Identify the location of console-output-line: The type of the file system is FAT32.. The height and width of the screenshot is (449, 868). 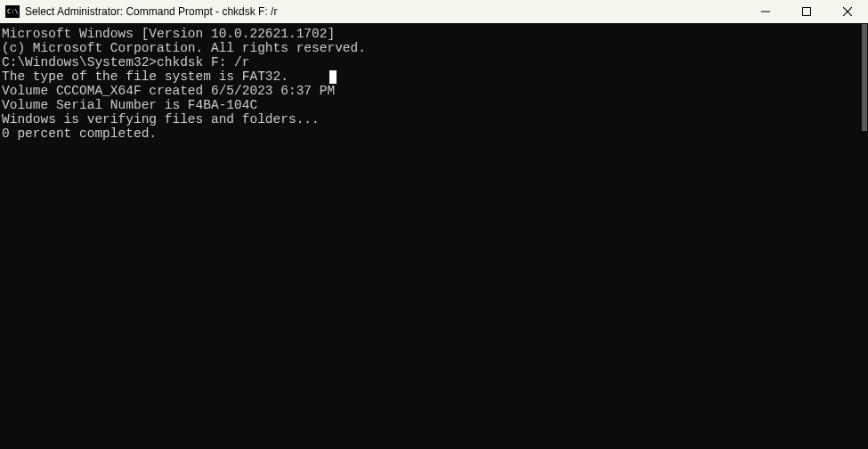
(434, 77).